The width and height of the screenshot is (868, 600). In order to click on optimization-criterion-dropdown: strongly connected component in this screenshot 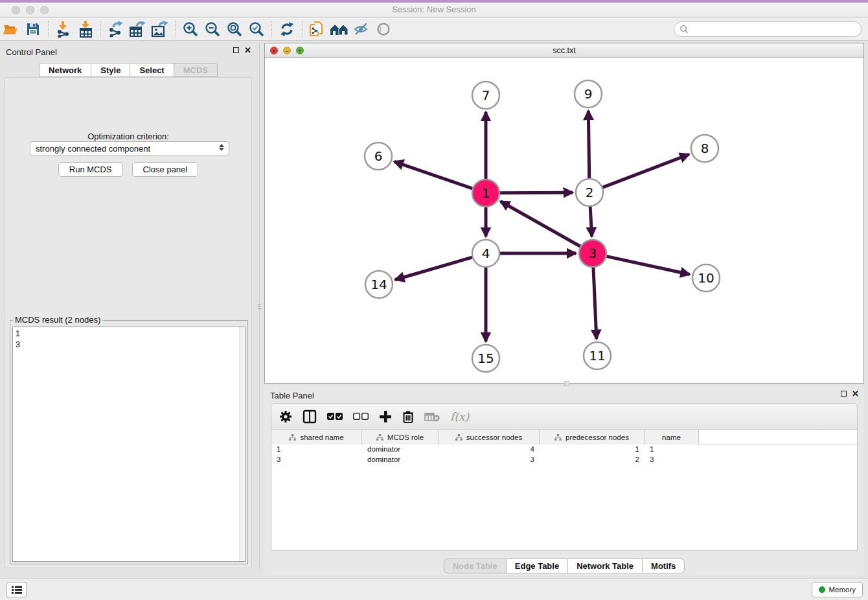, I will do `click(130, 149)`.